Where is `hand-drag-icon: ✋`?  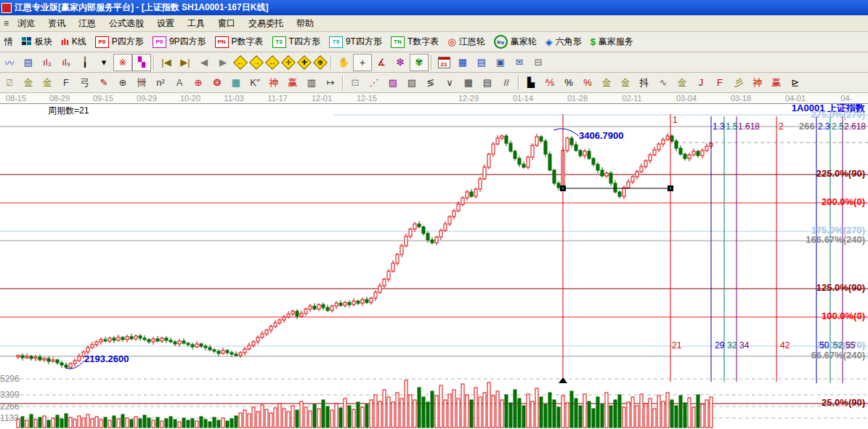 hand-drag-icon: ✋ is located at coordinates (344, 63).